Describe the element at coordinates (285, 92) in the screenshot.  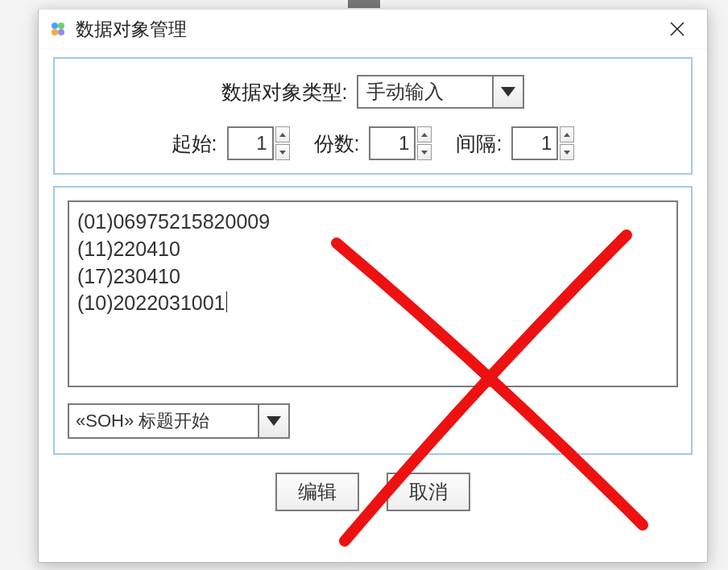
I see `type-label: 数据对象类型:` at that location.